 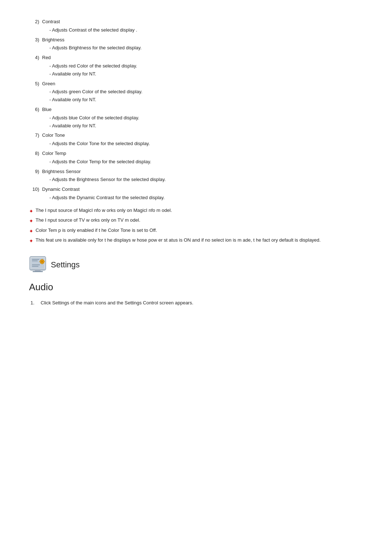 I want to click on item-row: 8)Color Temp, so click(x=196, y=154).